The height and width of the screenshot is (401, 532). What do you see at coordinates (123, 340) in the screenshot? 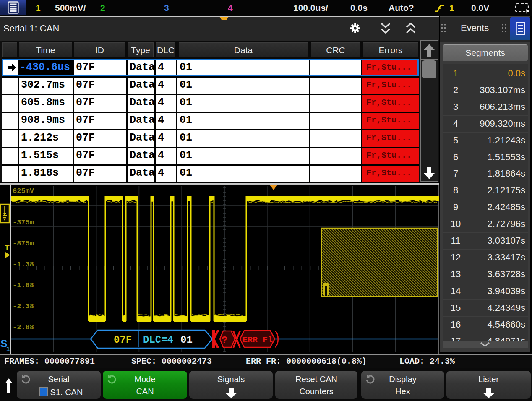
I see `svg-text: 07F` at bounding box center [123, 340].